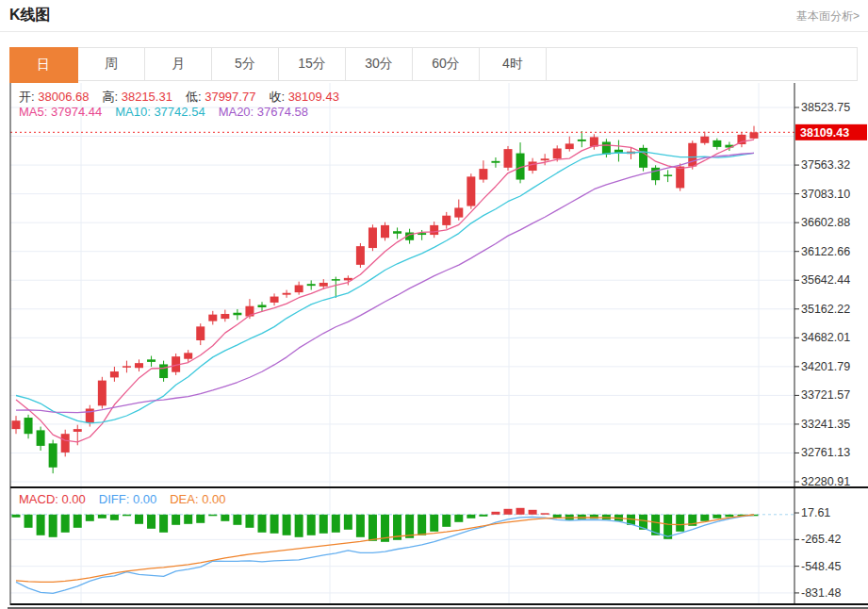 This screenshot has width=868, height=609. Describe the element at coordinates (821, 567) in the screenshot. I see `macd-axis-label: -548.45` at that location.